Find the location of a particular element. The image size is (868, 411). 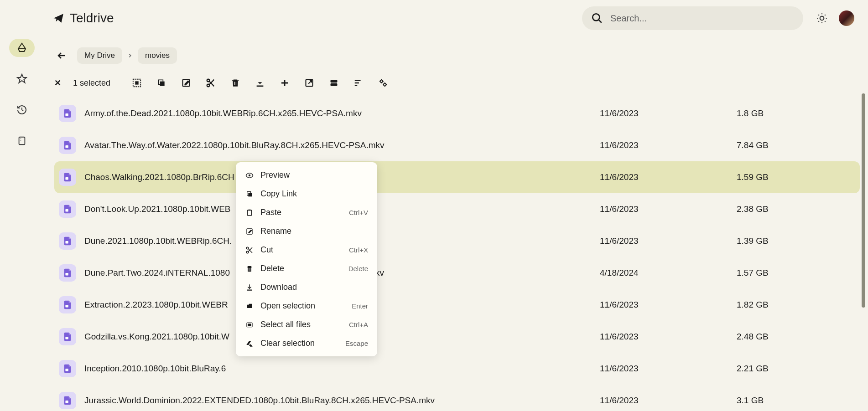

view-icon is located at coordinates (334, 83).